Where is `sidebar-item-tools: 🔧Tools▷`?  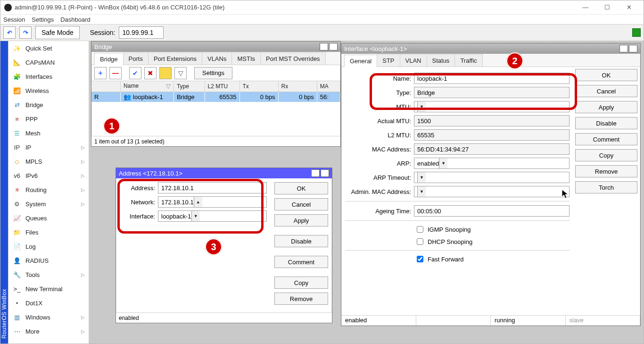 sidebar-item-tools: 🔧Tools▷ is located at coordinates (49, 275).